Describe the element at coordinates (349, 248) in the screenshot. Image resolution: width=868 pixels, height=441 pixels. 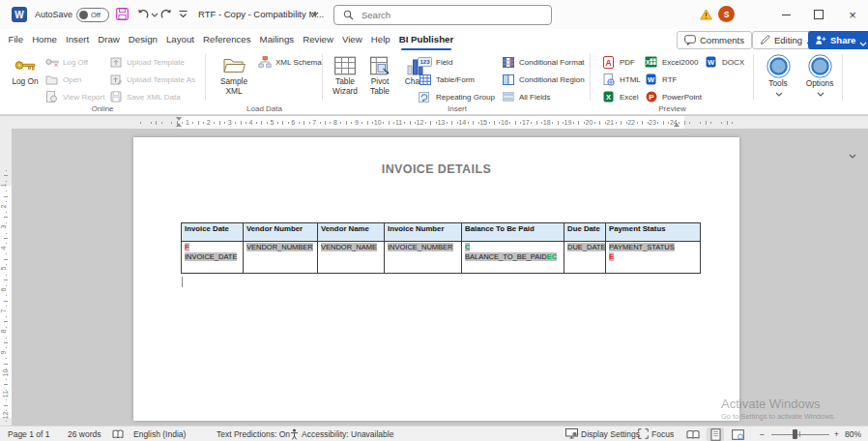
I see `form-field: VENDOR_NAME` at that location.